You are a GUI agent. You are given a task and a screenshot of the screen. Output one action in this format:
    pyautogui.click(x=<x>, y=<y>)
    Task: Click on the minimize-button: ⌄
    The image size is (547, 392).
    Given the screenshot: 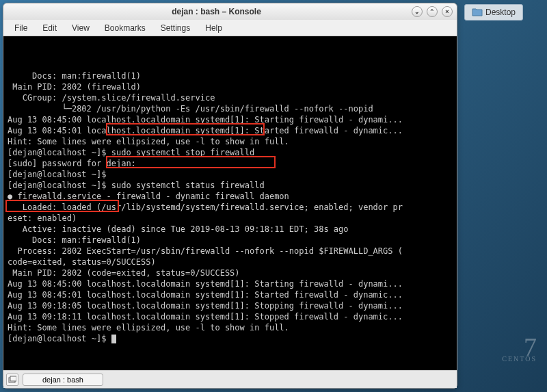 What is the action you would take?
    pyautogui.click(x=417, y=12)
    